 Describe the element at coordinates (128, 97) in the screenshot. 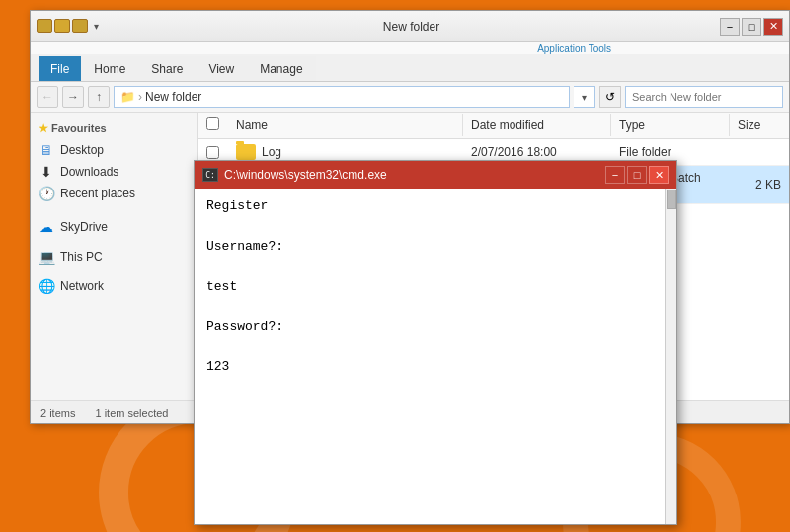

I see `address-icon: 📁` at that location.